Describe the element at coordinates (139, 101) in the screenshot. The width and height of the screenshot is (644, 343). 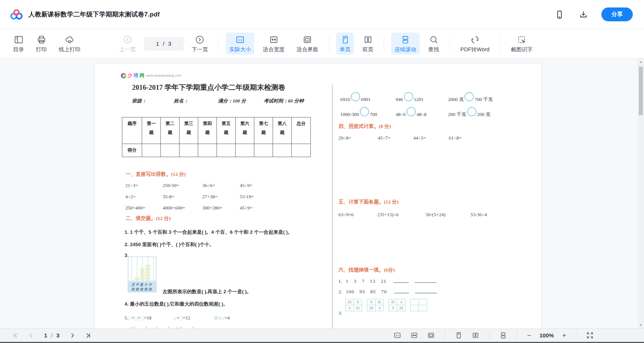
I see `doc-info-class: 班级：` at that location.